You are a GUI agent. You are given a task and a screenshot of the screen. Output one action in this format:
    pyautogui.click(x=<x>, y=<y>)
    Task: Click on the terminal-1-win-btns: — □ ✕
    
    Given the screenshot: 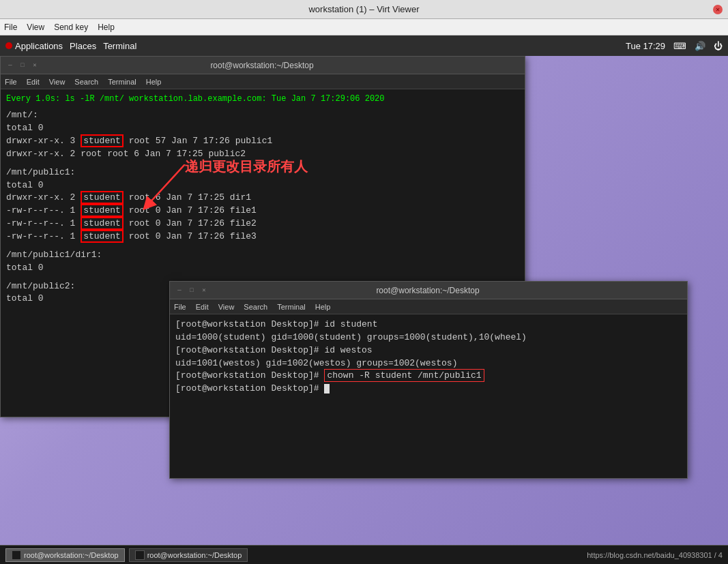 What is the action you would take?
    pyautogui.click(x=23, y=65)
    